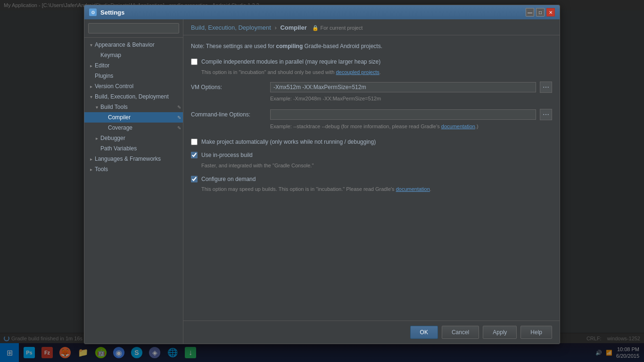  Describe the element at coordinates (229, 87) in the screenshot. I see `vm-options-label: VM Options:` at that location.